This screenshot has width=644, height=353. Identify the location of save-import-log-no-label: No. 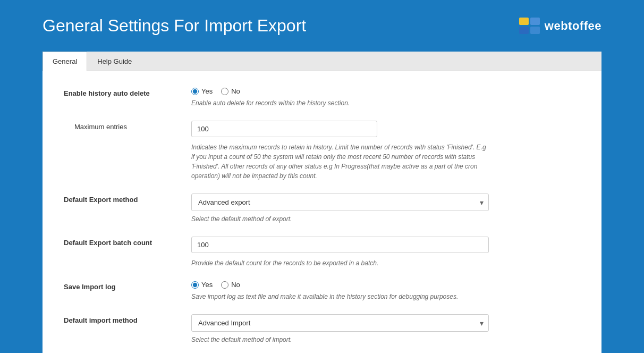
(236, 285).